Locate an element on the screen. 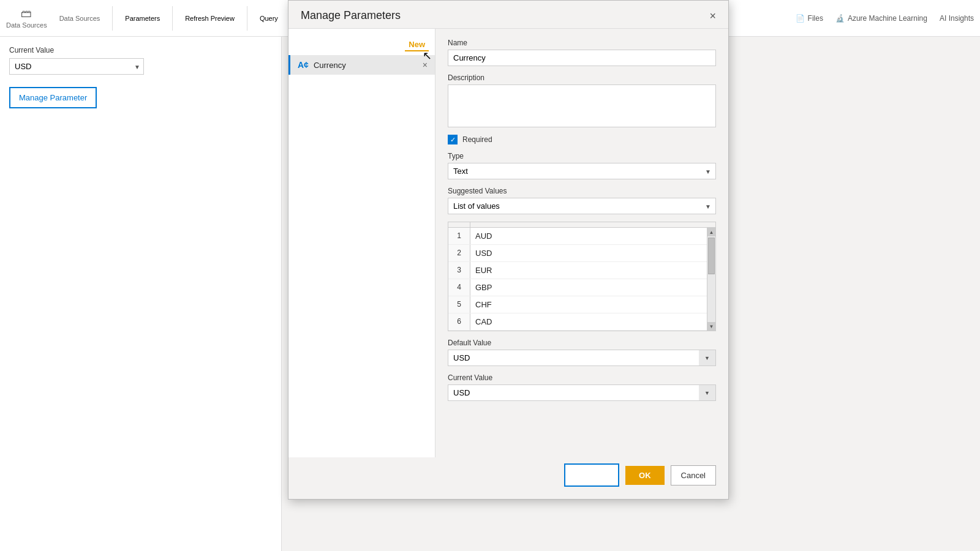 This screenshot has width=980, height=551. scrollbar-track is located at coordinates (712, 279).